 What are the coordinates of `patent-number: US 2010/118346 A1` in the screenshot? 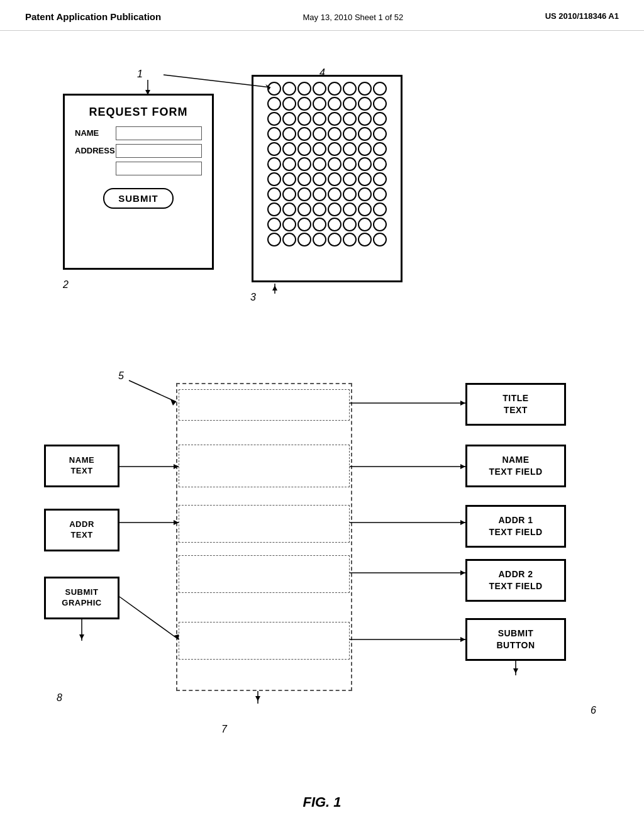 It's located at (582, 16).